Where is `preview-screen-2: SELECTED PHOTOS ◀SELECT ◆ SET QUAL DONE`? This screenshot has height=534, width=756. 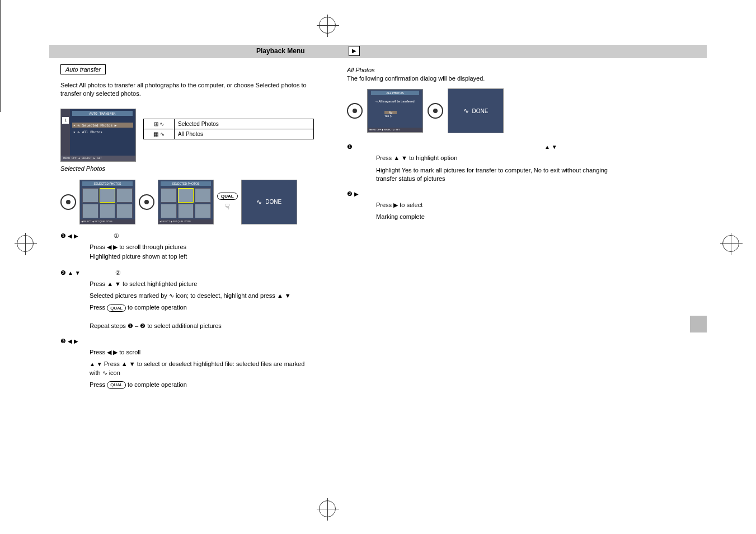
preview-screen-2: SELECTED PHOTOS ◀SELECT ◆ SET QUAL DONE is located at coordinates (186, 202).